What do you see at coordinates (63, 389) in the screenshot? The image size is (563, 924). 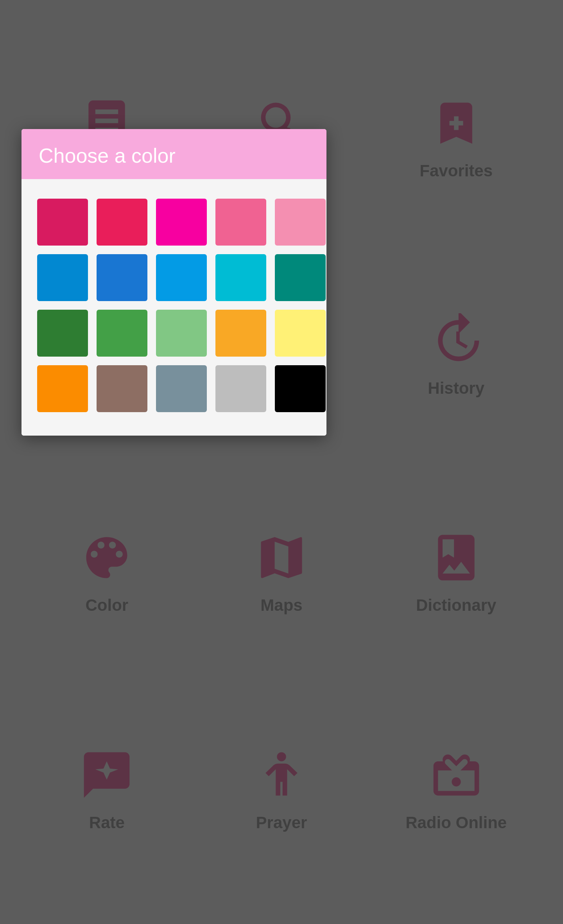 I see `color-swatch-orange` at bounding box center [63, 389].